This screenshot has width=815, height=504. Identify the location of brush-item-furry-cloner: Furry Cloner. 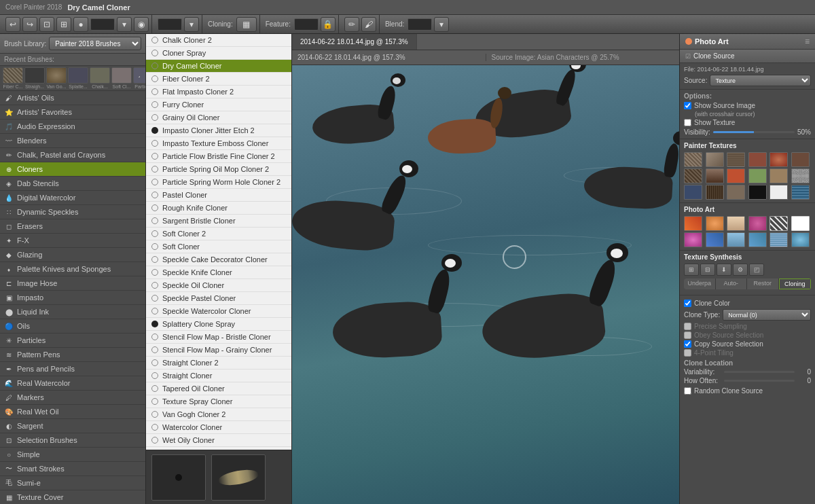
(219, 105).